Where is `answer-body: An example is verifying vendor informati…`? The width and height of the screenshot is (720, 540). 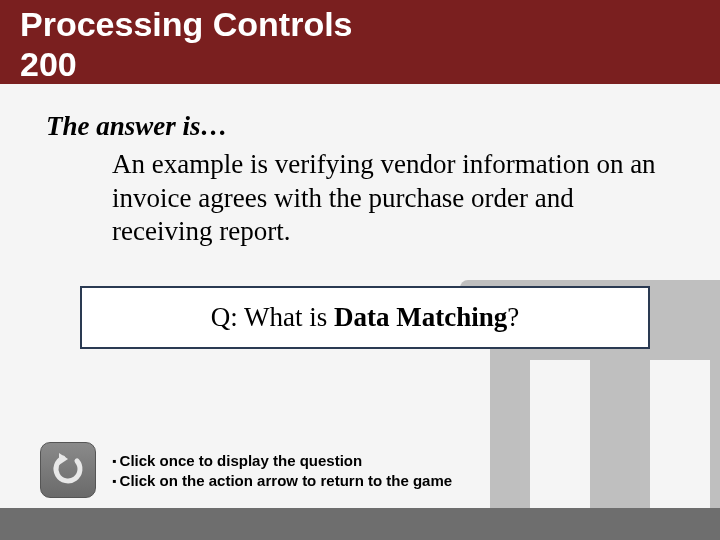 answer-body: An example is verifying vendor informati… is located at coordinates (394, 198).